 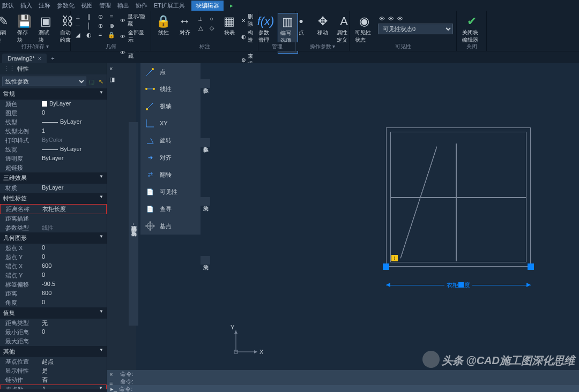 I want to click on section-general: 常规▼, so click(x=54, y=94).